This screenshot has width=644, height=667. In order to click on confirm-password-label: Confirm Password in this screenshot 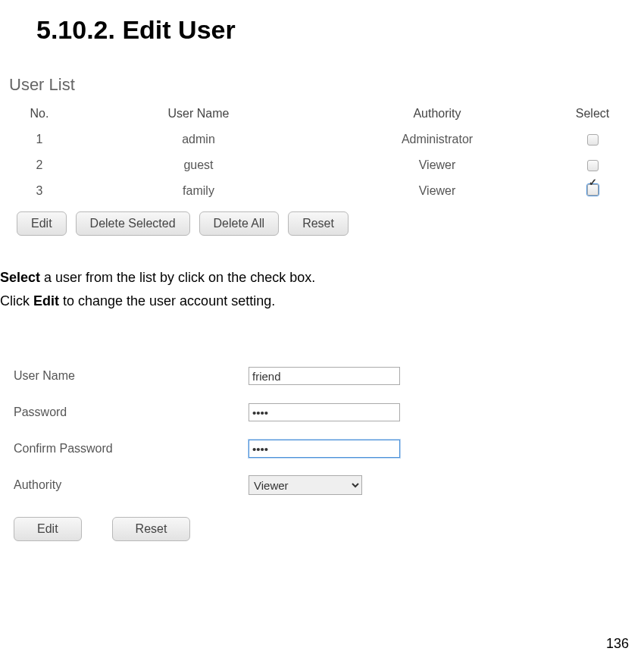, I will do `click(131, 449)`.